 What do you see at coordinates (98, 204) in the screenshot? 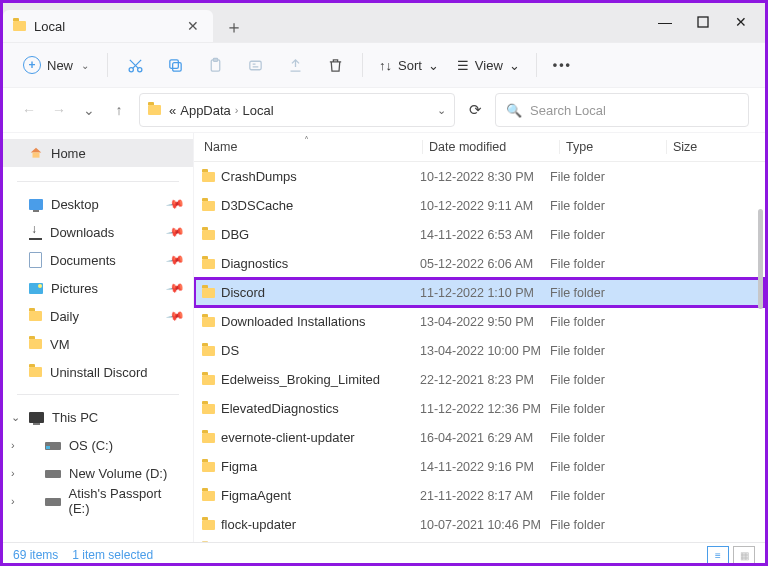
I see `sidebar-item: Desktop 📌` at bounding box center [98, 204].